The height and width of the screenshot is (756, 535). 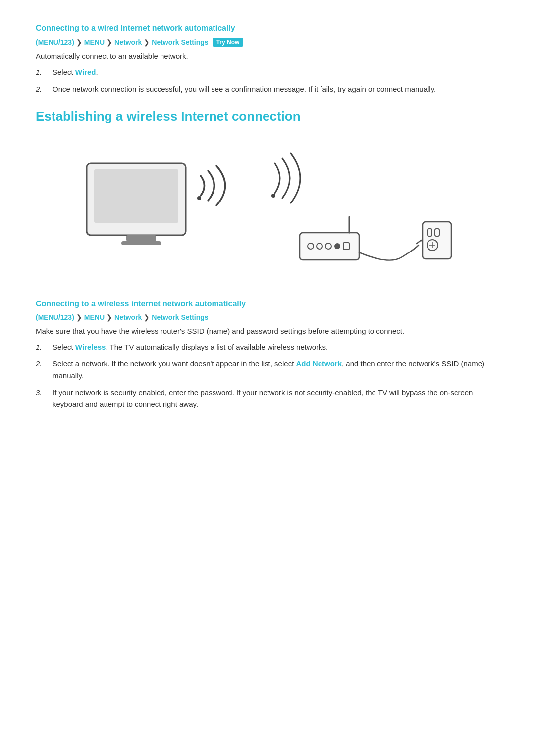 What do you see at coordinates (147, 42) in the screenshot?
I see `breadcrumb-arrow3: ❯` at bounding box center [147, 42].